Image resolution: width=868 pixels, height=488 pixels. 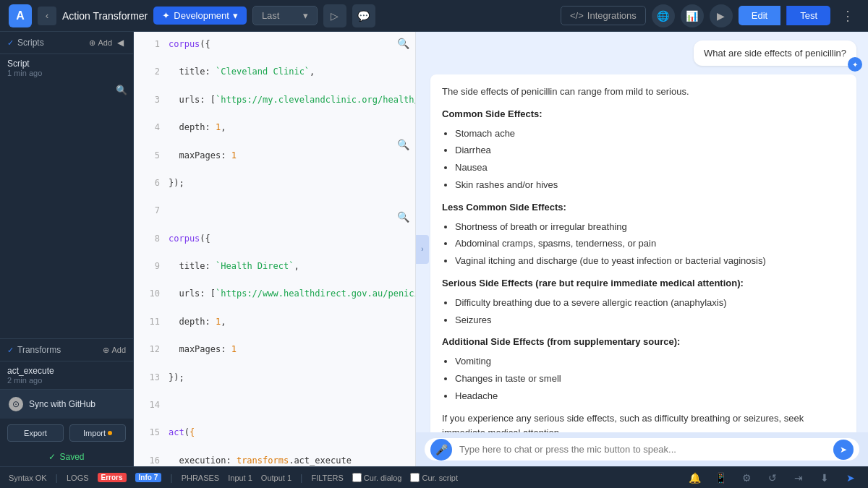 What do you see at coordinates (404, 43) in the screenshot?
I see `code-search-icon-1: 🔍` at bounding box center [404, 43].